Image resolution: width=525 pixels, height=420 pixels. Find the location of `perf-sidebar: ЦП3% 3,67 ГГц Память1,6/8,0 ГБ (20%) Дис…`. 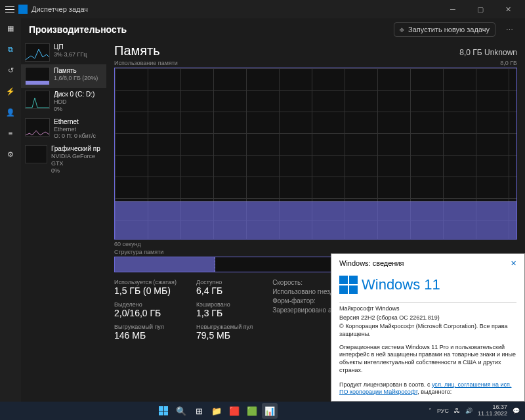

perf-sidebar: ЦП3% 3,67 ГГц Память1,6/8,0 ГБ (20%) Дис… is located at coordinates (64, 221).